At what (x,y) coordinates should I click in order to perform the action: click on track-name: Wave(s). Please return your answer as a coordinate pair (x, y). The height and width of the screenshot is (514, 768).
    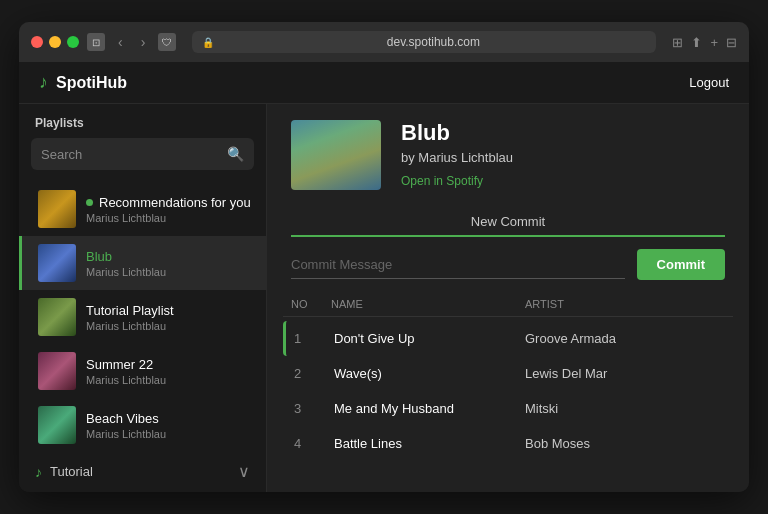
    Looking at the image, I should click on (430, 374).